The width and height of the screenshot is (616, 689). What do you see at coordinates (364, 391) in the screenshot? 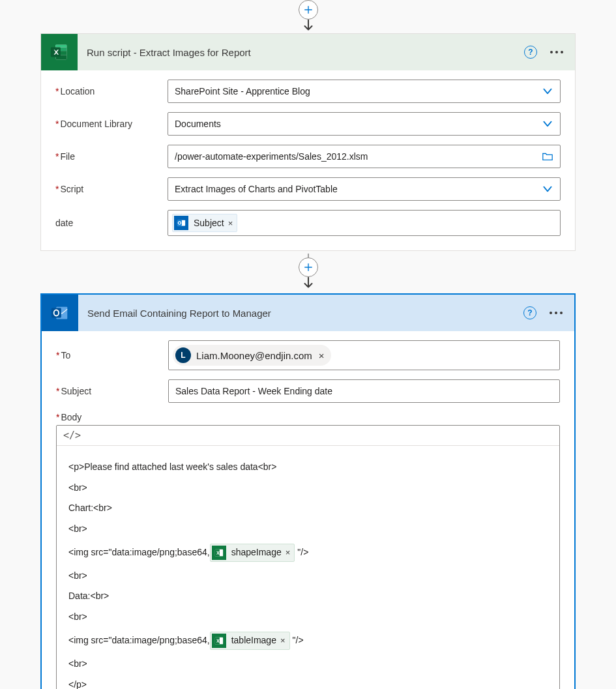
I see `subject-input: Sales Data Report - Week Ending date` at bounding box center [364, 391].